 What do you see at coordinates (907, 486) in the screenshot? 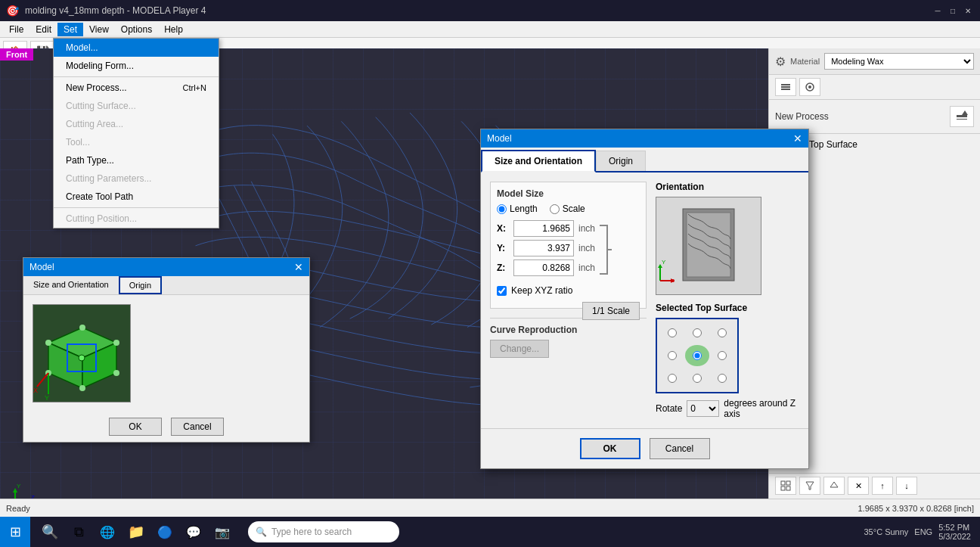
I see `rp-btn-down-arrow: ↓` at bounding box center [907, 486].